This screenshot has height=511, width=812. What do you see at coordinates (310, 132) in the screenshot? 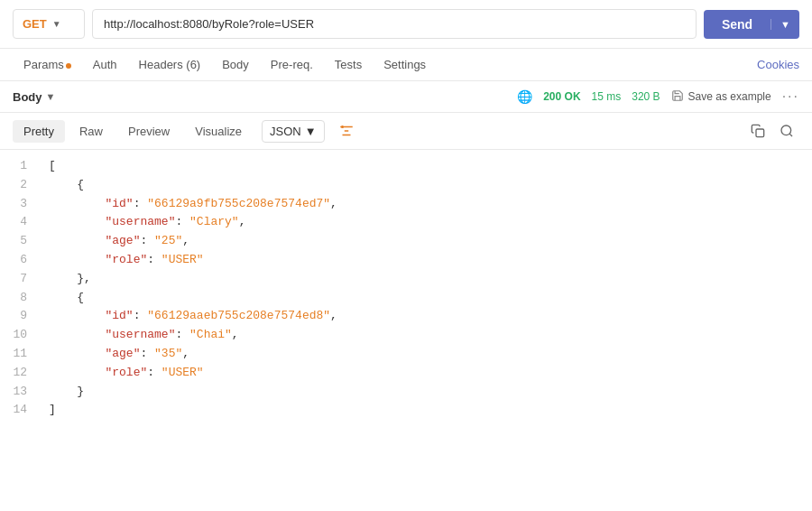
I see `format-chevron-icon: ▼` at bounding box center [310, 132].